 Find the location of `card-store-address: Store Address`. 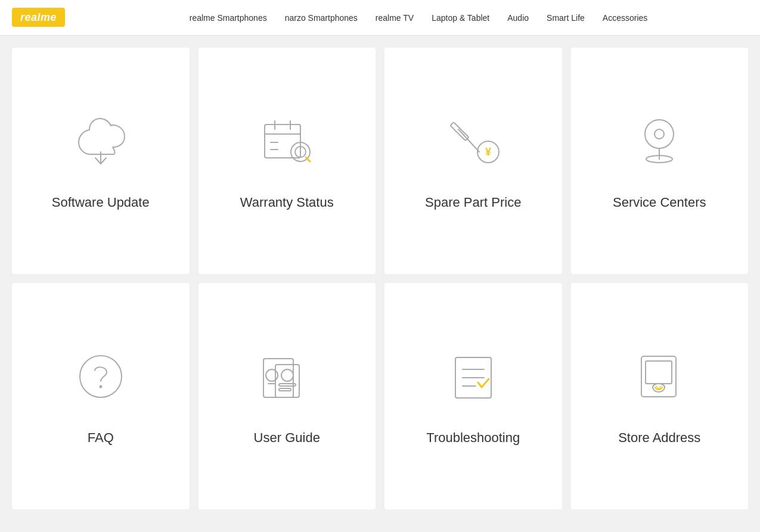

card-store-address: Store Address is located at coordinates (660, 396).